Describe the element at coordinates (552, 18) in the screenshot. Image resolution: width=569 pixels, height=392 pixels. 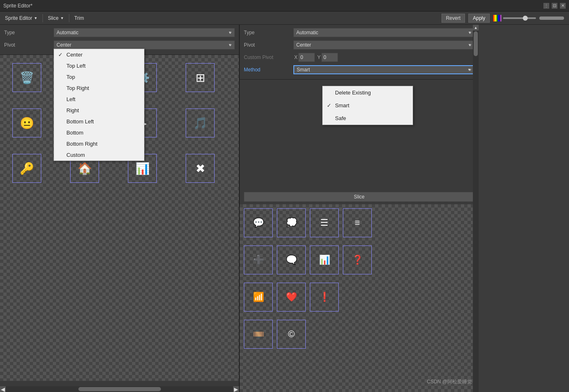
I see `alpha-slider` at that location.